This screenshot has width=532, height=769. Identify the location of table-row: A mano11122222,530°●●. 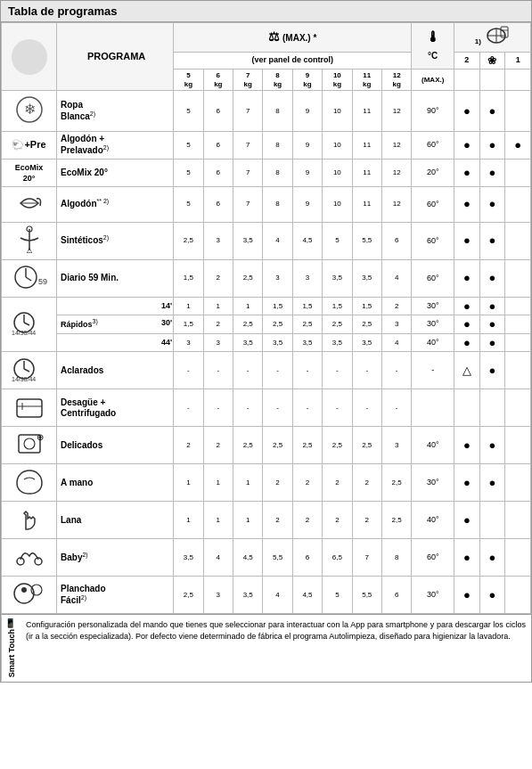
(266, 483).